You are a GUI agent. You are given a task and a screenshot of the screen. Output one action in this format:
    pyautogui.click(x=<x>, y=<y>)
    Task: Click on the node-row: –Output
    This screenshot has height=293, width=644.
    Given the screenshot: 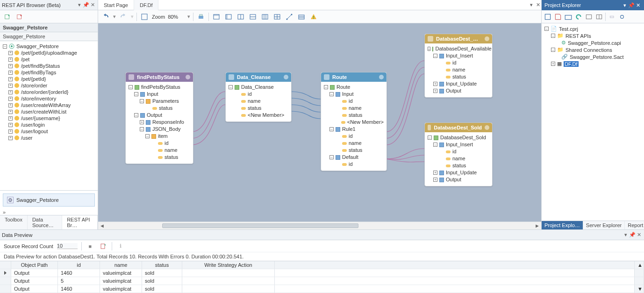 What is the action you would take?
    pyautogui.click(x=159, y=115)
    